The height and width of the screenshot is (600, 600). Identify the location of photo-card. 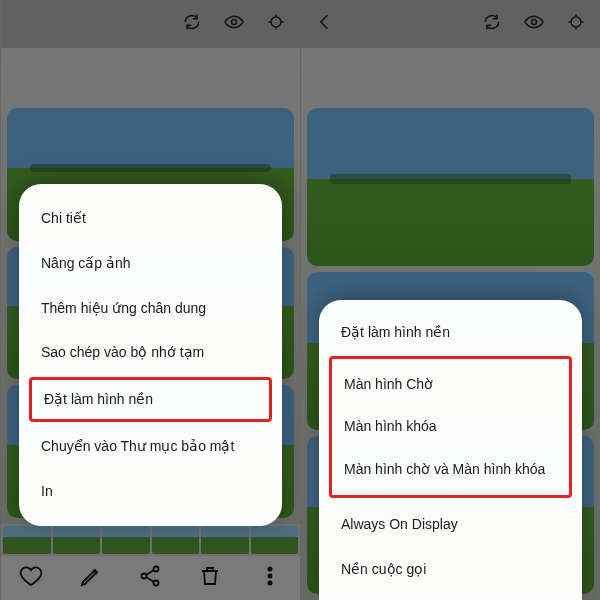
(450, 187).